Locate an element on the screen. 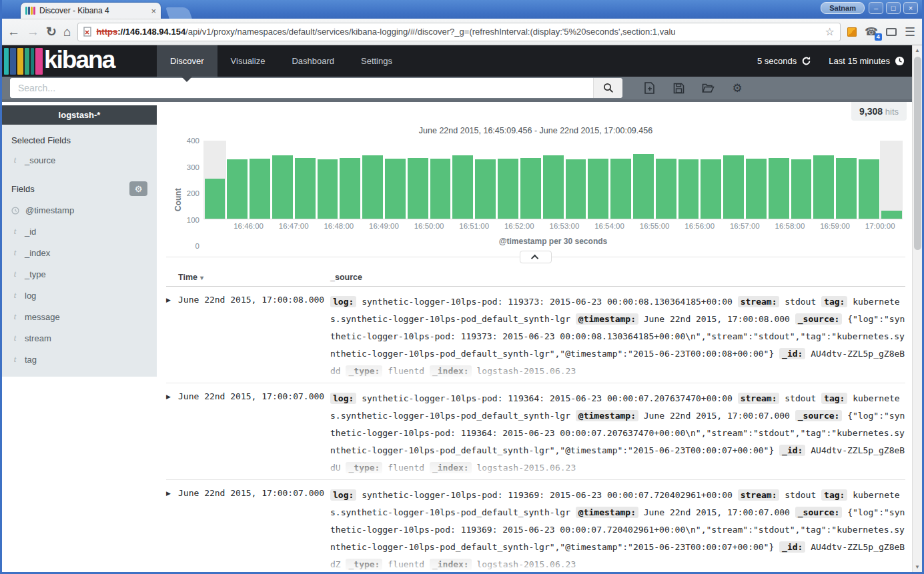 This screenshot has height=574, width=924. field-name-badge: _type: is located at coordinates (364, 564).